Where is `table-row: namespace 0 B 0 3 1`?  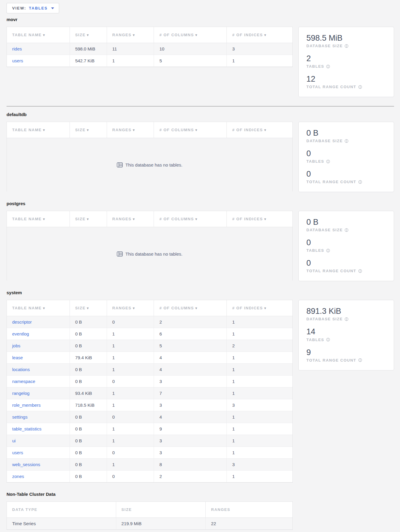 table-row: namespace 0 B 0 3 1 is located at coordinates (150, 381).